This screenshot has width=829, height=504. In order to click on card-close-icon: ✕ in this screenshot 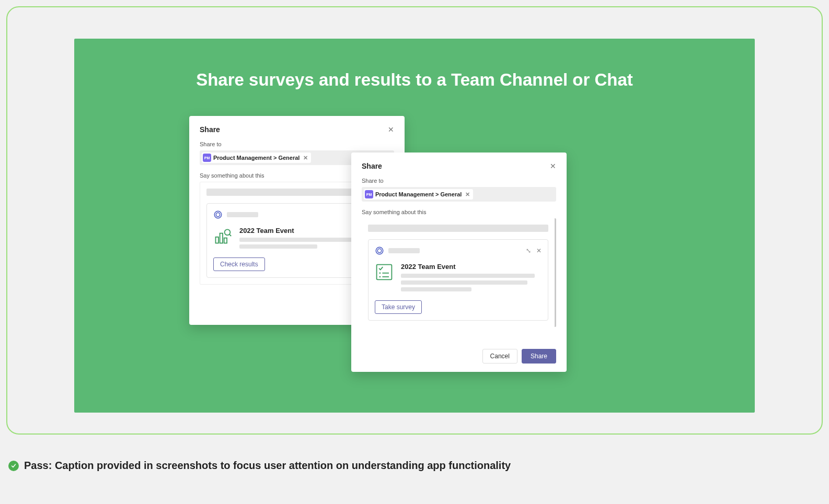, I will do `click(539, 251)`.